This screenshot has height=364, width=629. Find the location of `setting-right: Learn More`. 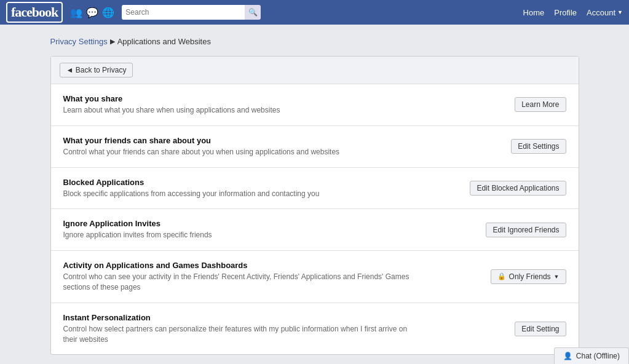

setting-right: Learn More is located at coordinates (540, 105).